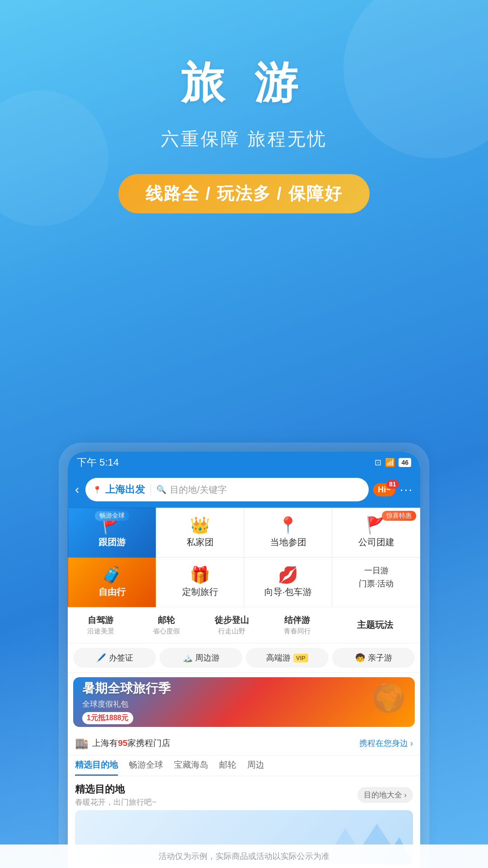 This screenshot has height=868, width=488. I want to click on banner-discount: 1元抵1888元, so click(108, 718).